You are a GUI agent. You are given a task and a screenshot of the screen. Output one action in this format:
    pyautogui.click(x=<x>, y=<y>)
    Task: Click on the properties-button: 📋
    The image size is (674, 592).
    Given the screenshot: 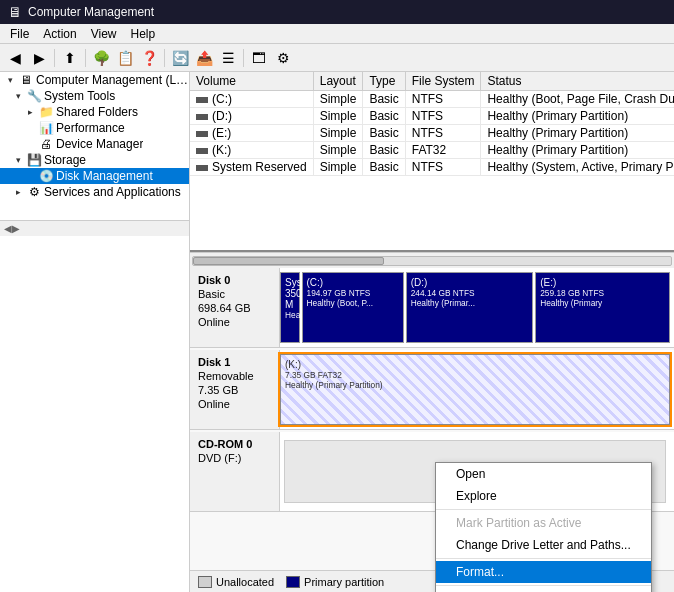 What is the action you would take?
    pyautogui.click(x=125, y=58)
    